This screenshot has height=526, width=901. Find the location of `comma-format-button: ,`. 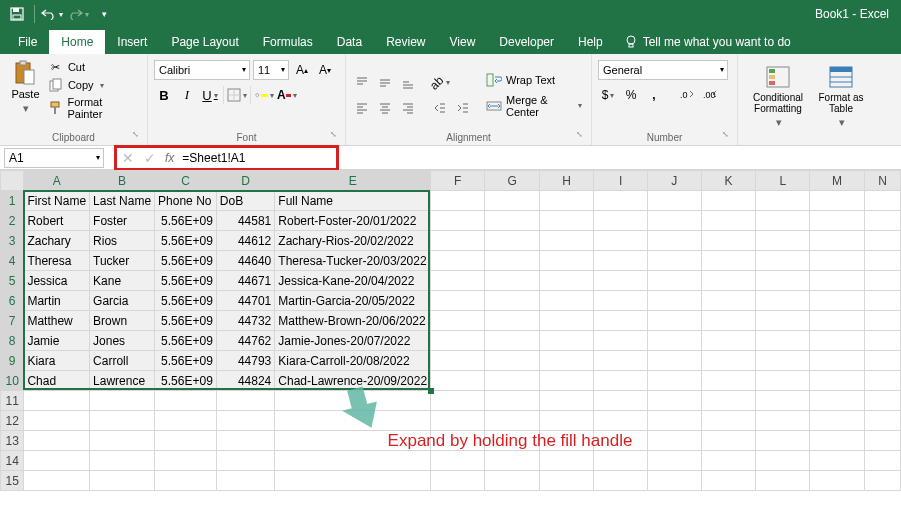

comma-format-button: , is located at coordinates (654, 95).